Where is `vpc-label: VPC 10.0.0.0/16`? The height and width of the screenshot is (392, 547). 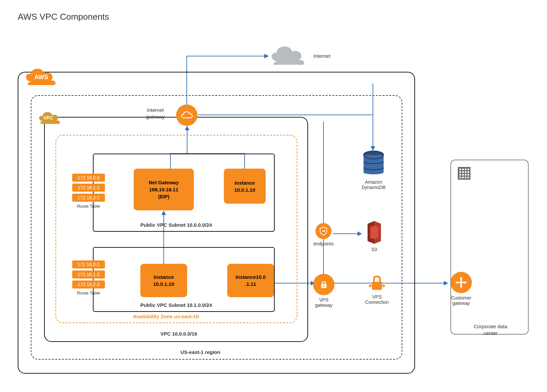 vpc-label: VPC 10.0.0.0/16 is located at coordinates (179, 334).